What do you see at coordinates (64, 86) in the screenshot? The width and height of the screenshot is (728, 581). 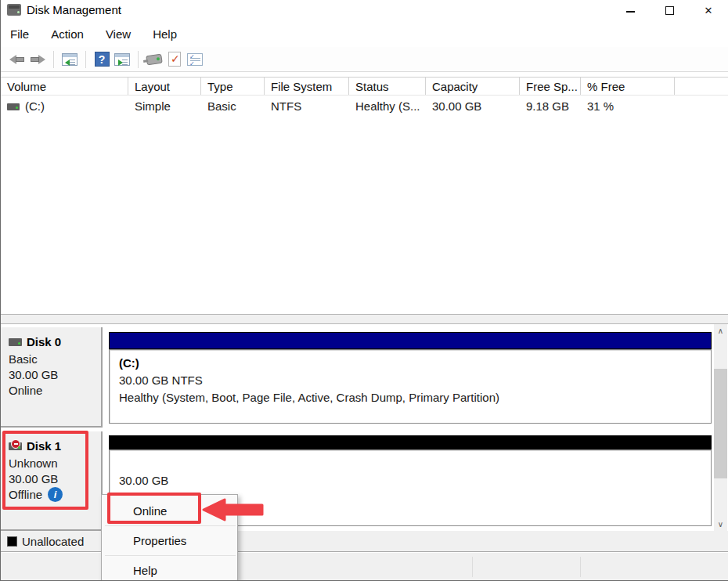 I see `column-header-volume: Volume` at bounding box center [64, 86].